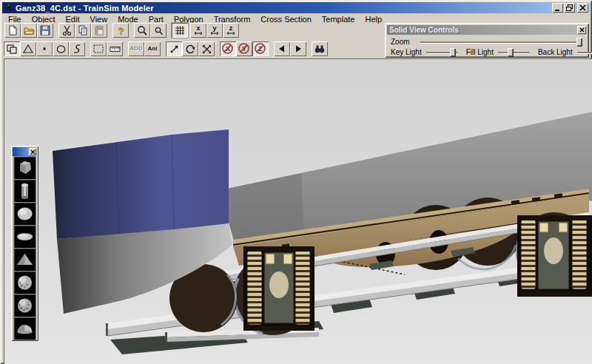 This screenshot has width=592, height=364. Describe the element at coordinates (400, 41) in the screenshot. I see `zoom-slider-label: Zoom` at that location.